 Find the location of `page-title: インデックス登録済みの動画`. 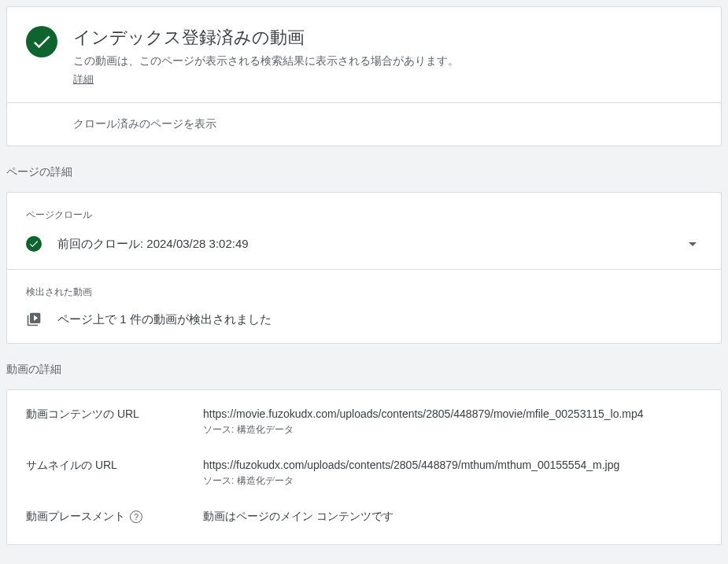

page-title: インデックス登録済みの動画 is located at coordinates (387, 38).